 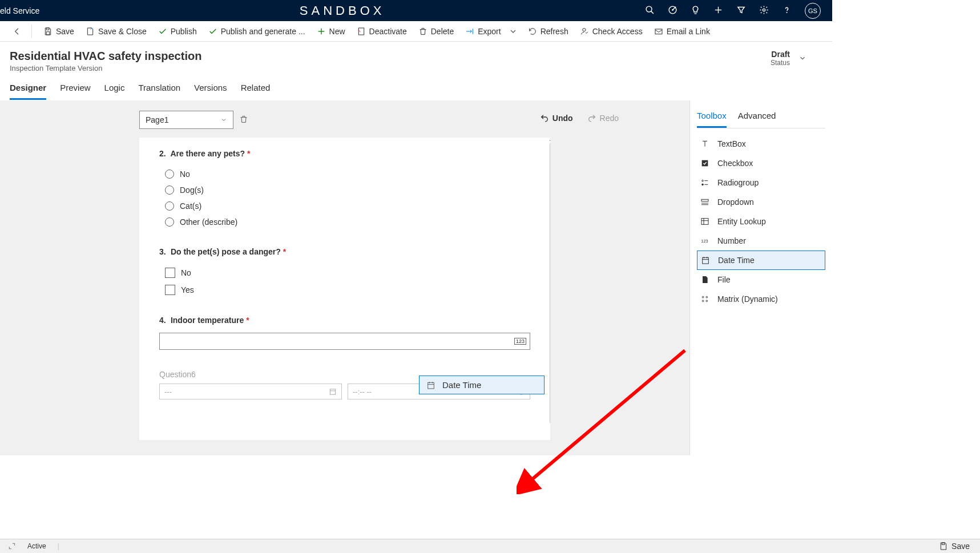 I want to click on question-6: Question6 Date Time --- --:-- --, so click(x=345, y=385).